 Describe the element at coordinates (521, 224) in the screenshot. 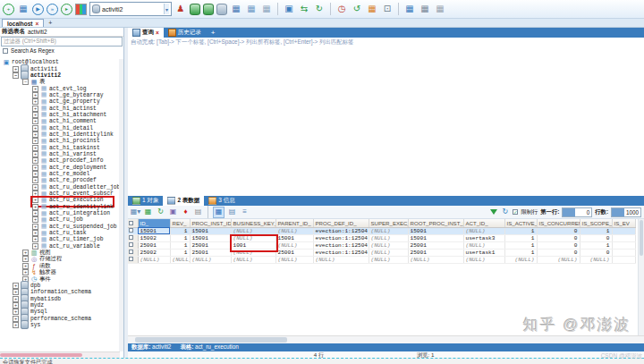

I see `column-header-IS_ACTIVE_: IS_ACTIVE_` at that location.